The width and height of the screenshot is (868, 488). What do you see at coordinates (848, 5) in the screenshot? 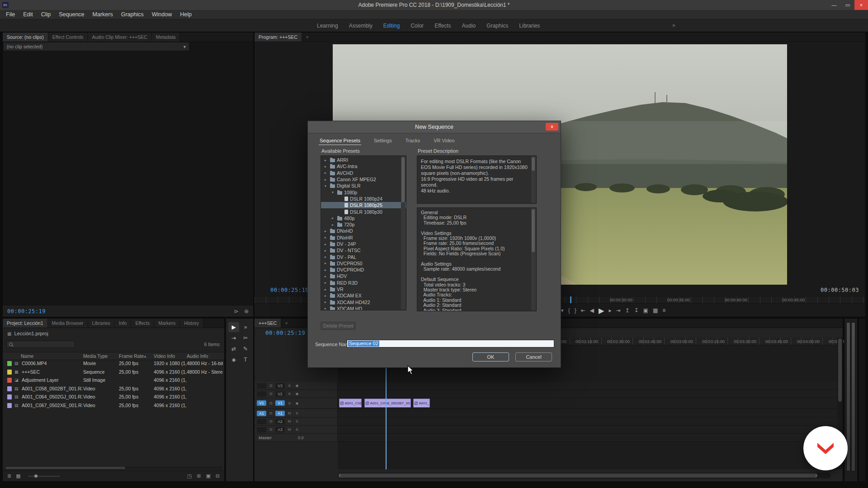
I see `maximize-button: ▭` at bounding box center [848, 5].